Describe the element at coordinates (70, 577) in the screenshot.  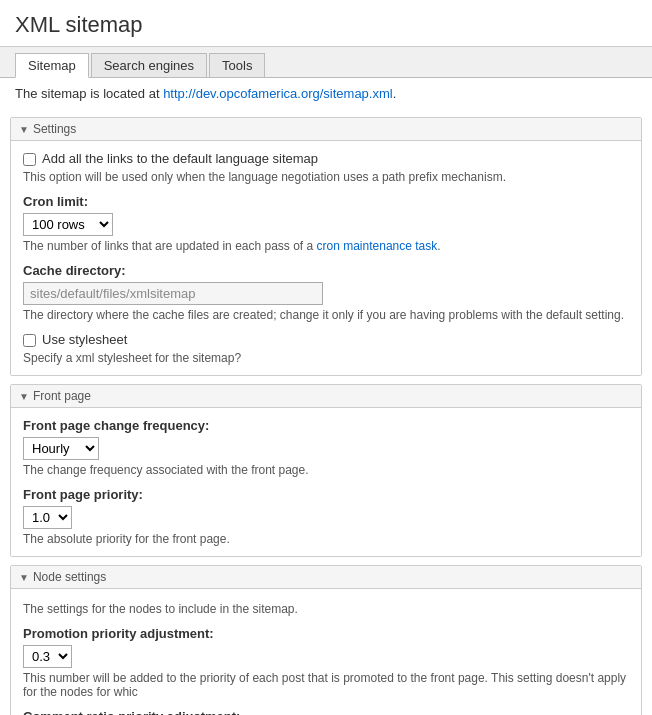
I see `node-settings-header-label: Node settings` at that location.